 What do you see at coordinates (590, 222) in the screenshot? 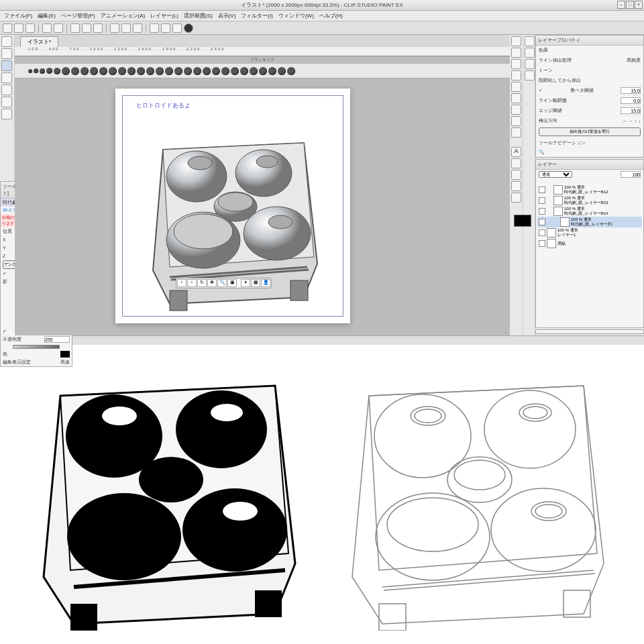
I see `layer-row: 100 % 通常時代劇_膳_レイヤー列` at bounding box center [590, 222].